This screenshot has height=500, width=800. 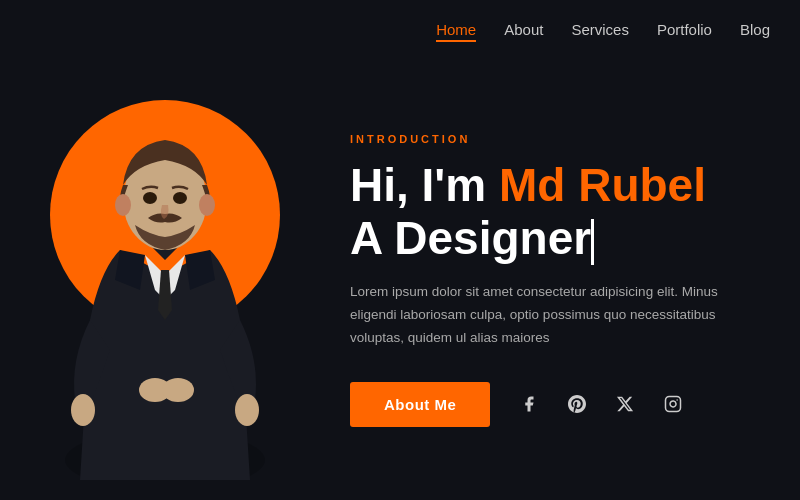 What do you see at coordinates (492, 238) in the screenshot?
I see `hero-role: Designer` at bounding box center [492, 238].